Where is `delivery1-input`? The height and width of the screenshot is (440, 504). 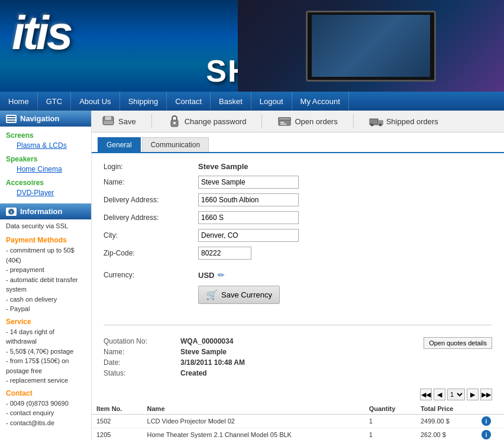 delivery1-input is located at coordinates (248, 200).